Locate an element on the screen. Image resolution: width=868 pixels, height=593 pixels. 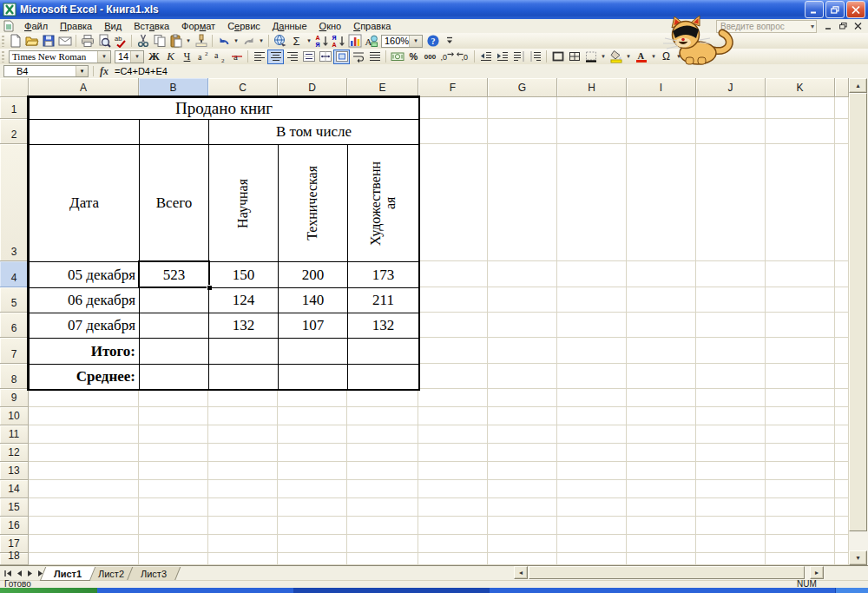
cell-D8 is located at coordinates (312, 377).